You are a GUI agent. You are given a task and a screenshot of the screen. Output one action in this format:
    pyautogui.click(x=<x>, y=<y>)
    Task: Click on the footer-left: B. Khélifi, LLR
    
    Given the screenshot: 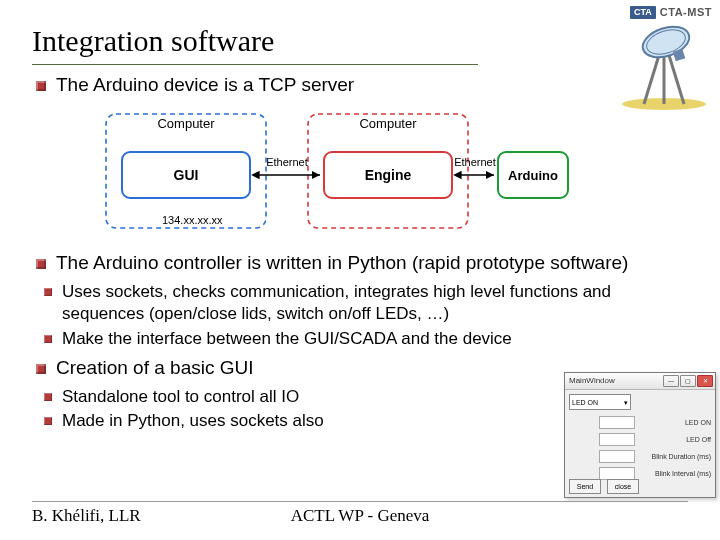 What is the action you would take?
    pyautogui.click(x=142, y=516)
    